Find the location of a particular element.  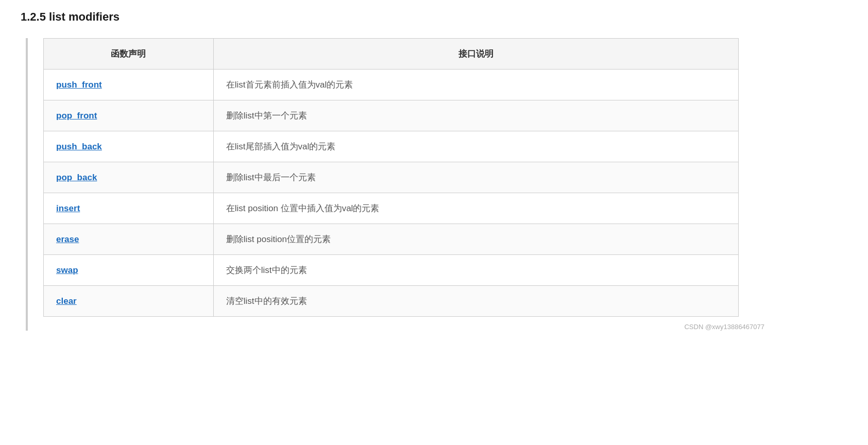

table-row: erase删除list position位置的元素 is located at coordinates (392, 239).